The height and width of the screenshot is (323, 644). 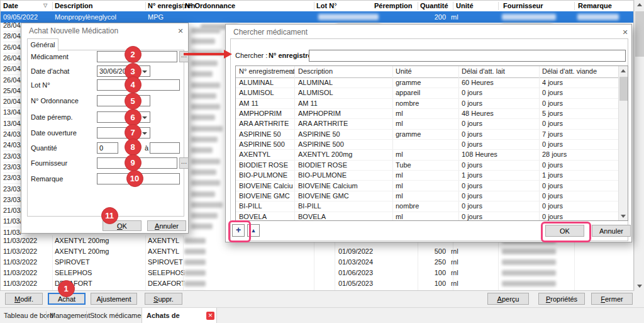 What do you see at coordinates (427, 93) in the screenshot?
I see `medication-row: ALUMISOLALUMISOLappareil0 jours0 jours` at bounding box center [427, 93].